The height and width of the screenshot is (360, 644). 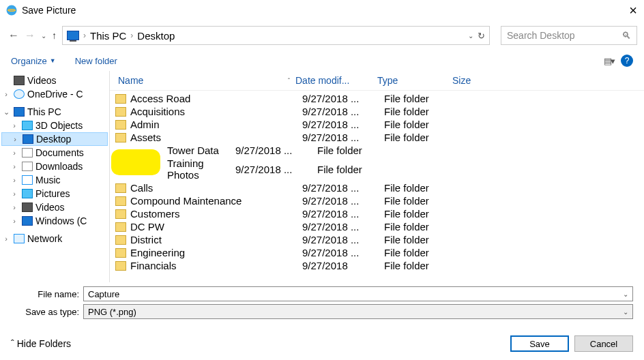 What do you see at coordinates (53, 61) in the screenshot?
I see `chevron-down-icon: ▼` at bounding box center [53, 61].